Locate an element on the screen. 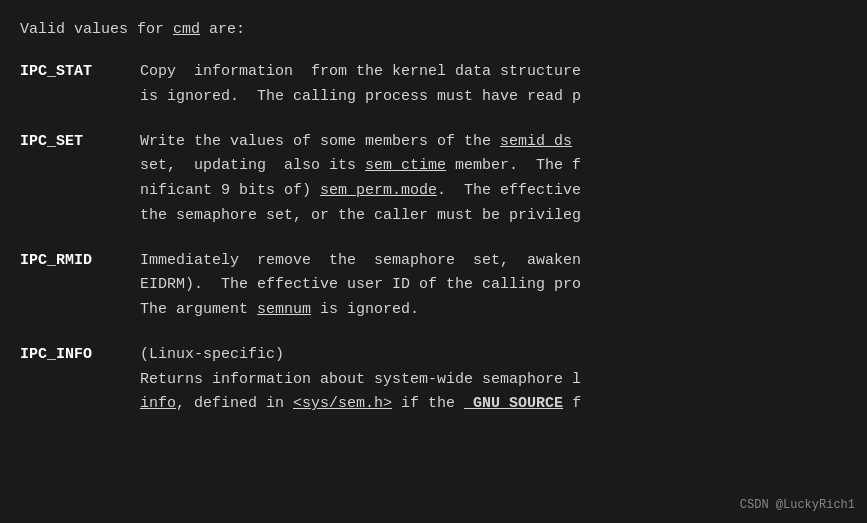 This screenshot has height=523, width=867. term-ipc-info: IPC_INFO is located at coordinates (80, 355).